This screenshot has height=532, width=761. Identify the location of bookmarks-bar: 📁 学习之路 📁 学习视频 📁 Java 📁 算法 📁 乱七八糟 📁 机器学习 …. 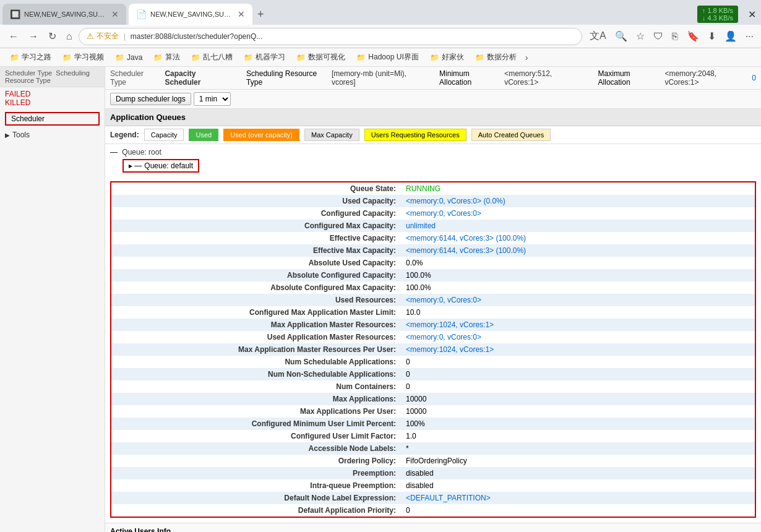
(380, 58).